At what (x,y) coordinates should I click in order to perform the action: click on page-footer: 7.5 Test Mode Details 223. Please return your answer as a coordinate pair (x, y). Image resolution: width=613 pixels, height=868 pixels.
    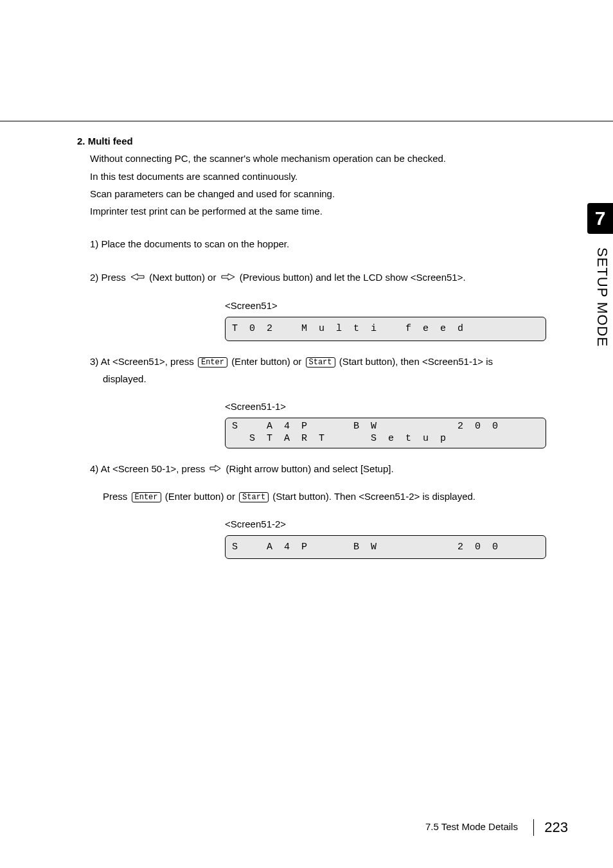
    Looking at the image, I should click on (497, 828).